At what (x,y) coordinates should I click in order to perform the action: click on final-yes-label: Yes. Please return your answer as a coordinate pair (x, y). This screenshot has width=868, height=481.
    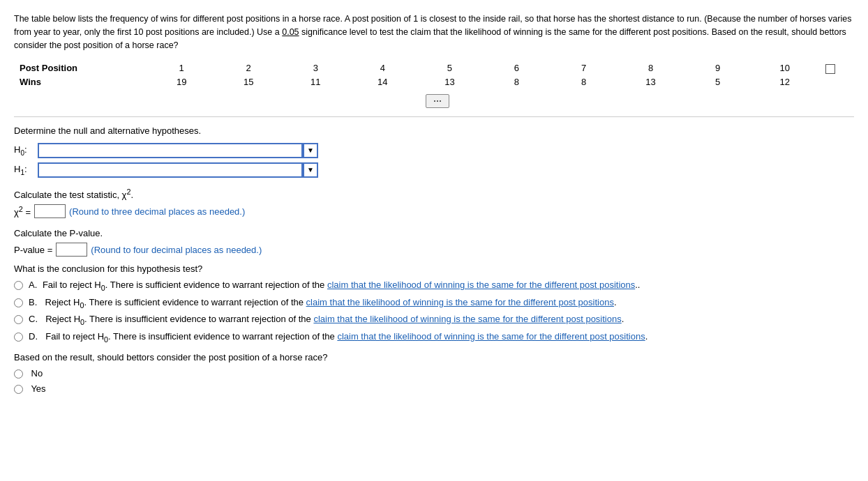
    Looking at the image, I should click on (38, 389).